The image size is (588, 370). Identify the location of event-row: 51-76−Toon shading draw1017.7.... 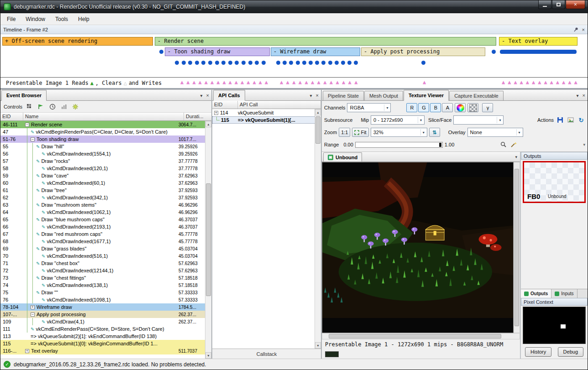
(103, 139).